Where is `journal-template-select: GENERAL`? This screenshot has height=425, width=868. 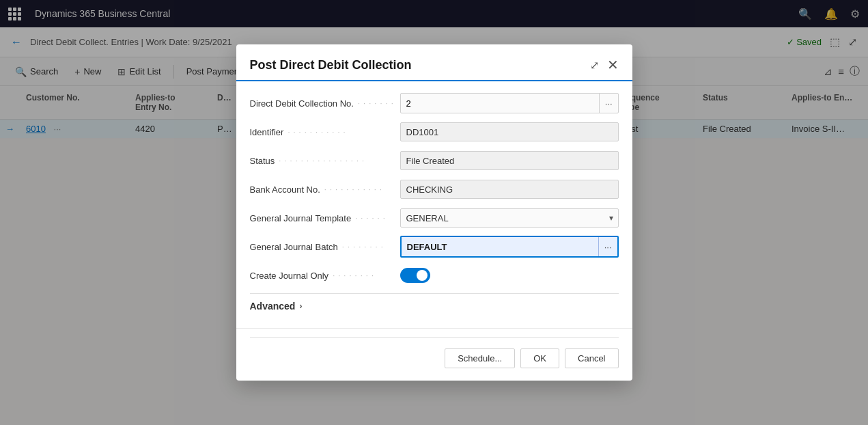 journal-template-select: GENERAL is located at coordinates (509, 218).